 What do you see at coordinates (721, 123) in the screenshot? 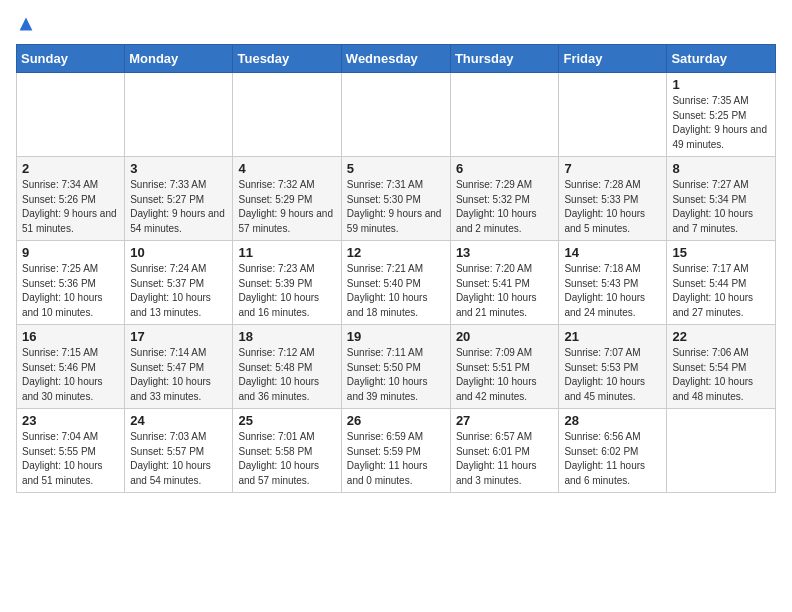
I see `day-info: Sunrise: 7:35 AM Sunset: 5:25 PM Dayligh…` at bounding box center [721, 123].